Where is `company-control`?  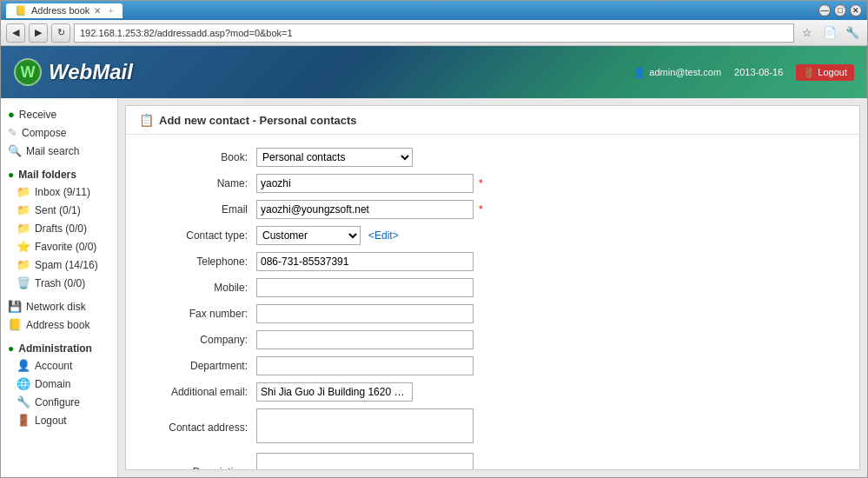
company-control is located at coordinates (378, 340).